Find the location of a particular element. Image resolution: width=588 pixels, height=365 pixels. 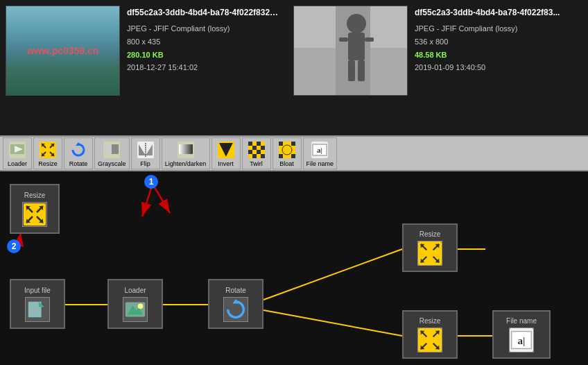

loader-node: Loader is located at coordinates (135, 304).